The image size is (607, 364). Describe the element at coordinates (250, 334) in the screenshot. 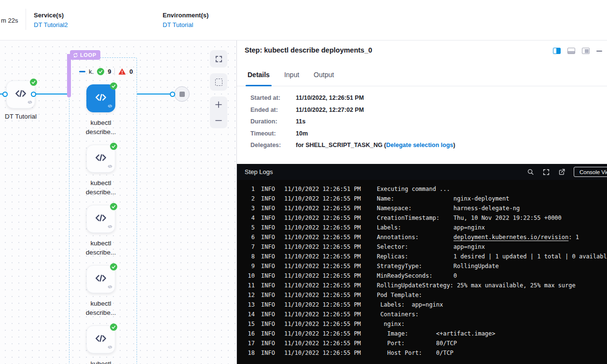

I see `log-line-number: 16` at that location.